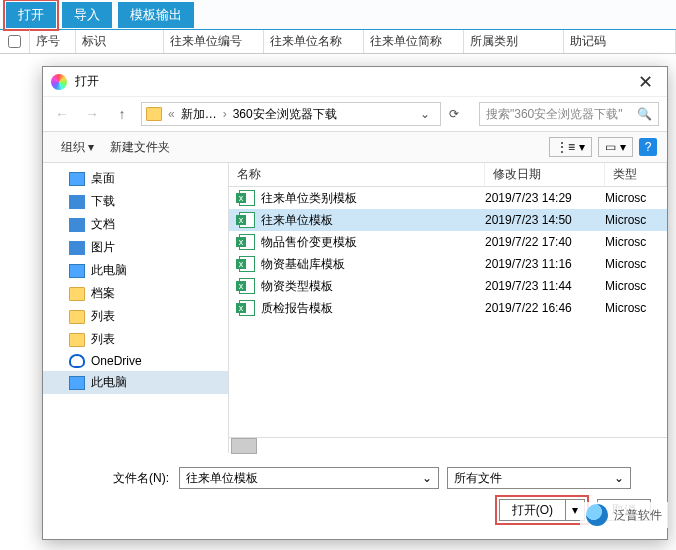 The height and width of the screenshot is (550, 676). What do you see at coordinates (533, 510) in the screenshot?
I see `open-main: 打开(O)` at bounding box center [533, 510].